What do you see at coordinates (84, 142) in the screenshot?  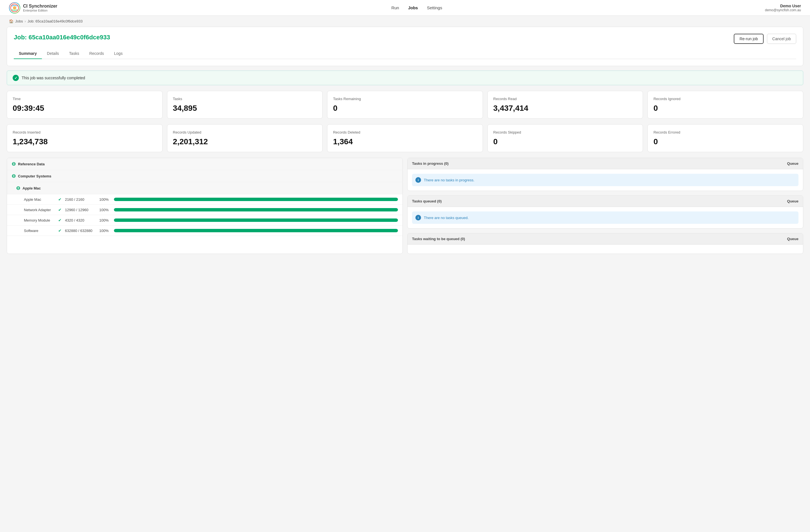 I see `stat-records-inserted-value: 1,234,738` at bounding box center [84, 142].